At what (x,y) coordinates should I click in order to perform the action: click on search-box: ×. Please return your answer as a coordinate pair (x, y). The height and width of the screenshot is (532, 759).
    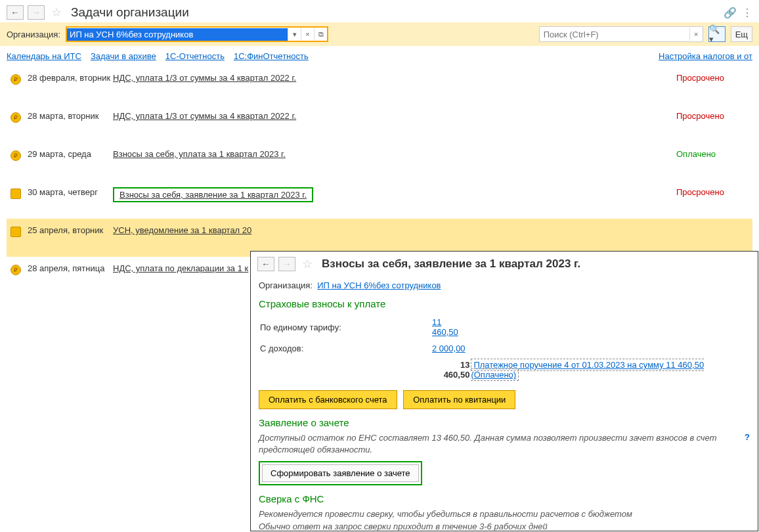
    Looking at the image, I should click on (621, 34).